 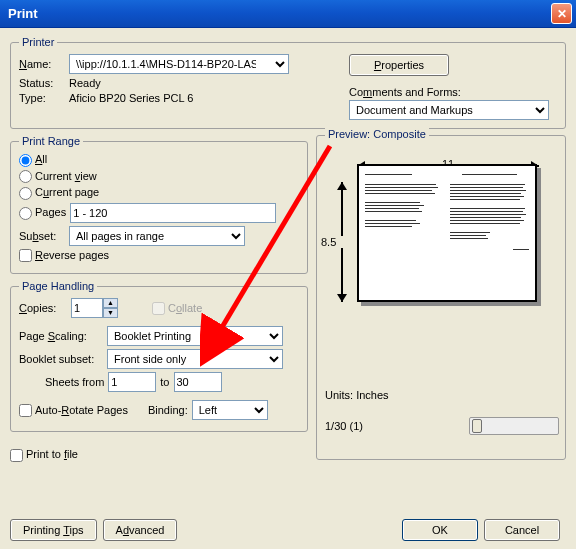 What do you see at coordinates (131, 98) in the screenshot?
I see `type-value: Aficio BP20 Series PCL 6` at bounding box center [131, 98].